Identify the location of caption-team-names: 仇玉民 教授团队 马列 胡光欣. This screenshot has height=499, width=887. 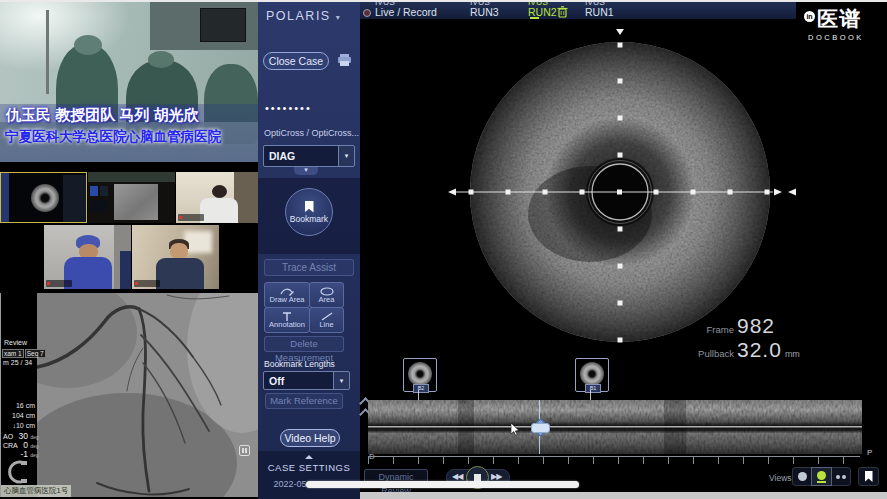
(129, 114).